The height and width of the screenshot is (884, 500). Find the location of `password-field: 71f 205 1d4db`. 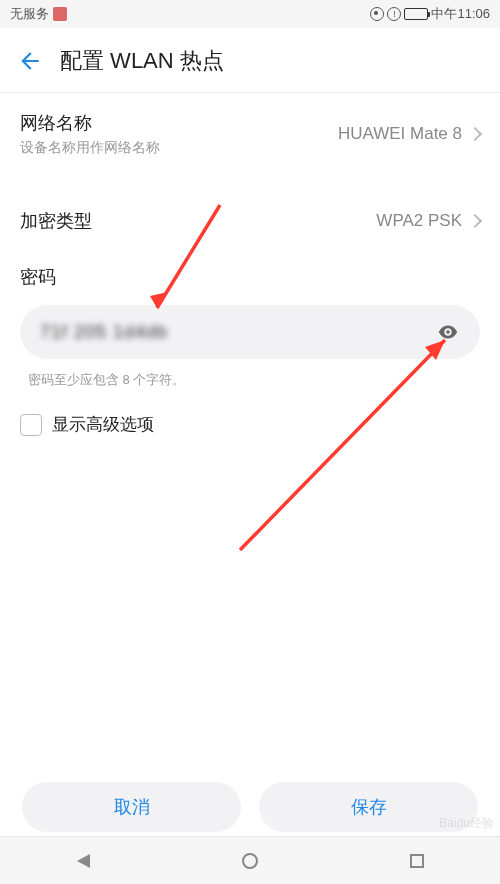

password-field: 71f 205 1d4db is located at coordinates (250, 332).